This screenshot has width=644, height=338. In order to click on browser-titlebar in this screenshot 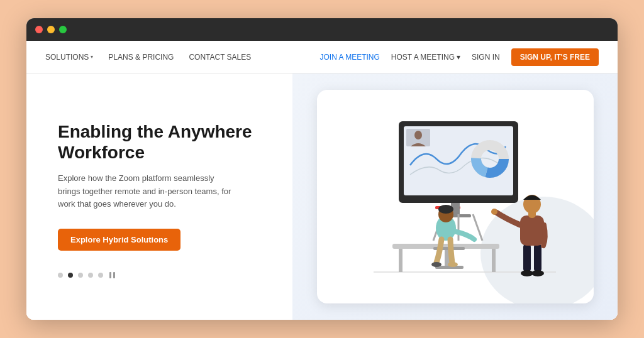, I will do `click(322, 30)`.